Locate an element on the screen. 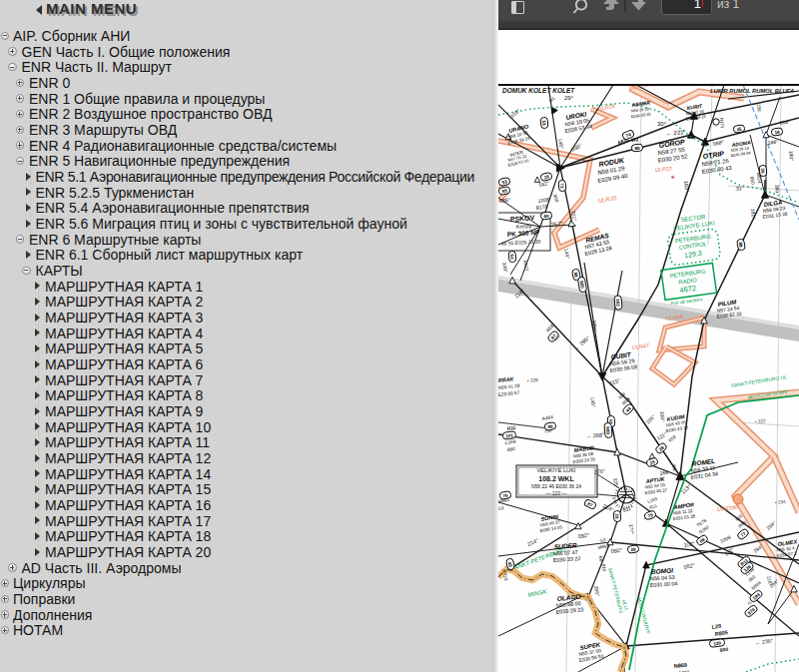 The width and height of the screenshot is (799, 672). svg-text: 36 is located at coordinates (763, 171).